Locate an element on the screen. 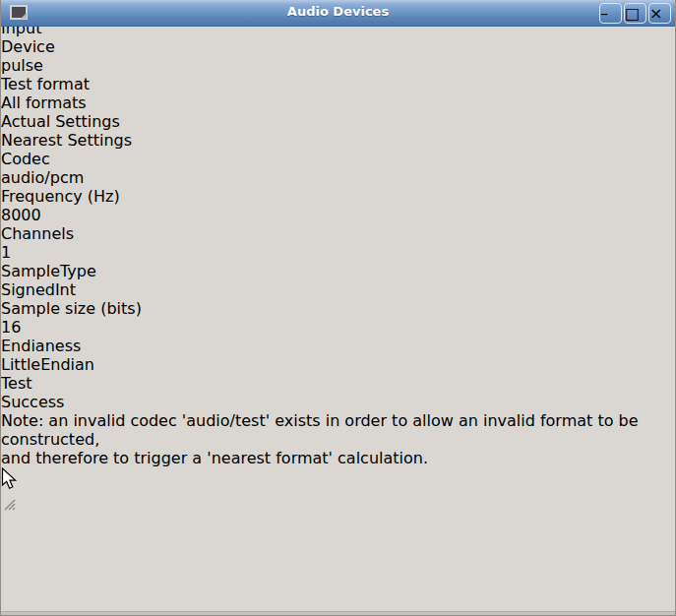 This screenshot has width=676, height=616. tab-all-formats: All formats is located at coordinates (49, 102).